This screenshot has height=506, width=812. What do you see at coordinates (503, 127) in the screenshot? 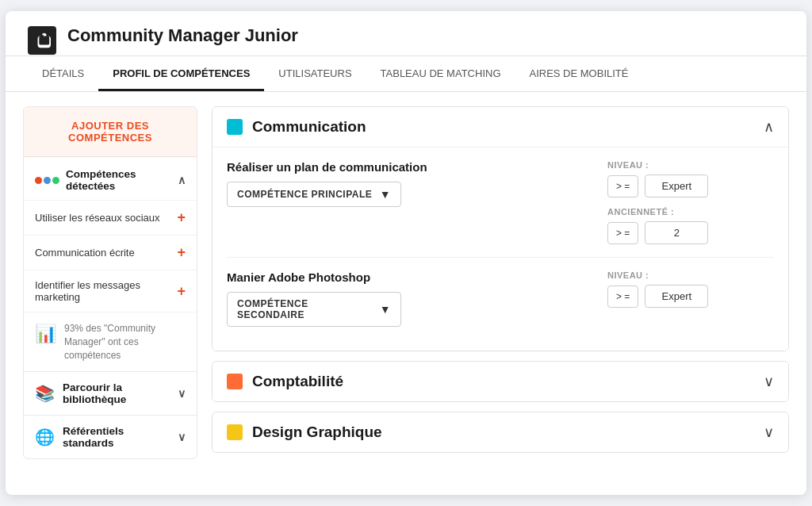
I see `category-communication-title: Communication` at bounding box center [503, 127].